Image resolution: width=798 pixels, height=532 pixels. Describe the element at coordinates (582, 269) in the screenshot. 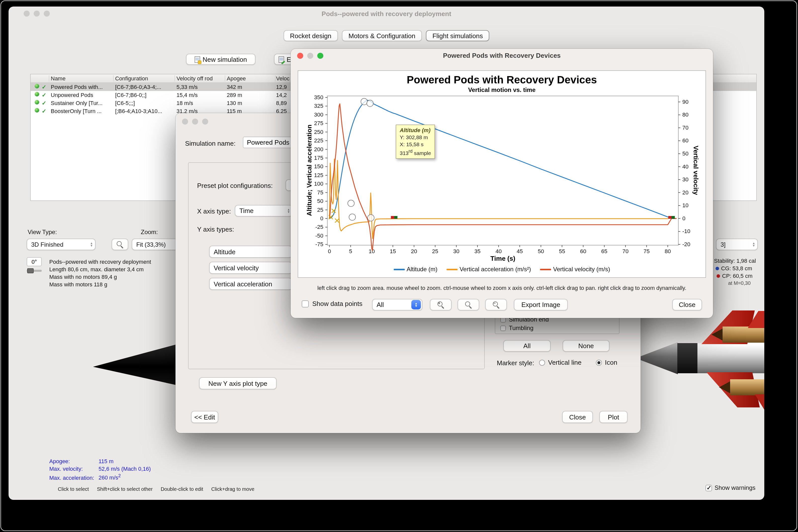

I see `legend-label: Vertical velocity (m/s)` at that location.